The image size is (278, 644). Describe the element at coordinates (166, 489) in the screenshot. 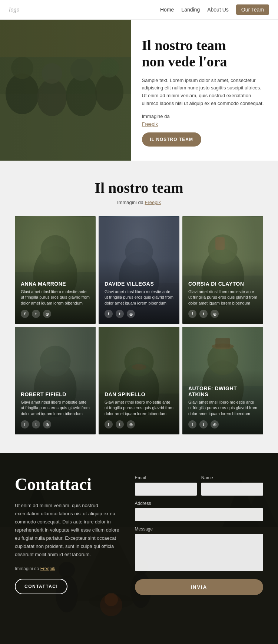

I see `email-input` at that location.